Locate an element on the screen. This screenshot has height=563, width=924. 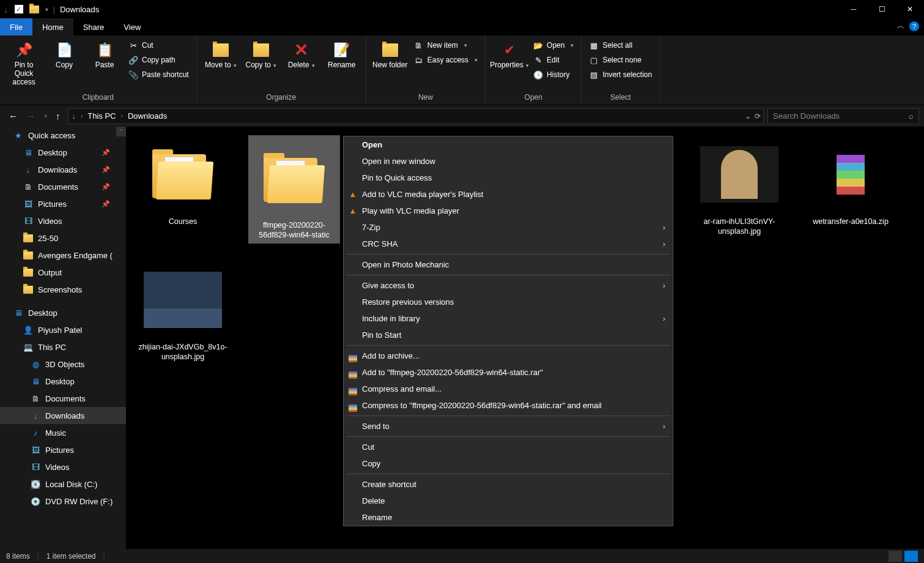
sidebar-pictures: 🖼Pictures📌 is located at coordinates (63, 204).